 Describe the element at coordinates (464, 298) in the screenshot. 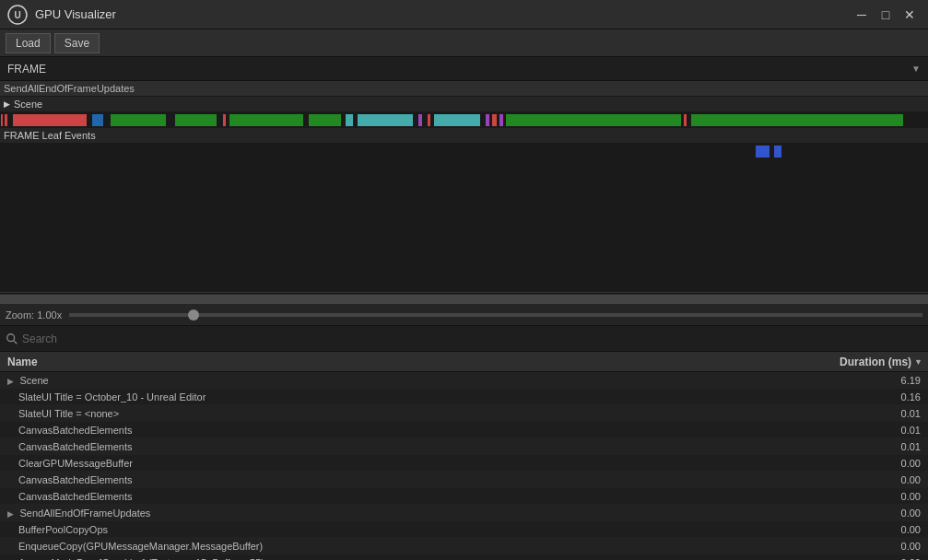

I see `horizontal-scrollbar` at that location.